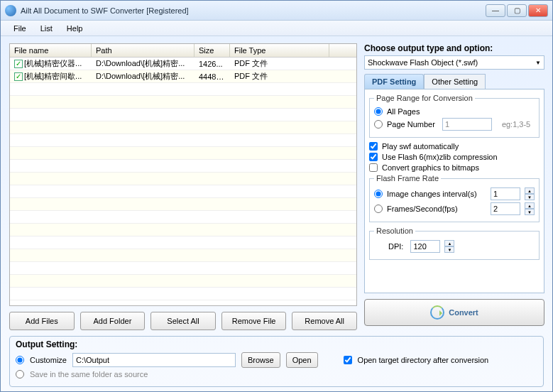 This screenshot has height=392, width=553. I want to click on checkbox-flash6, so click(373, 157).